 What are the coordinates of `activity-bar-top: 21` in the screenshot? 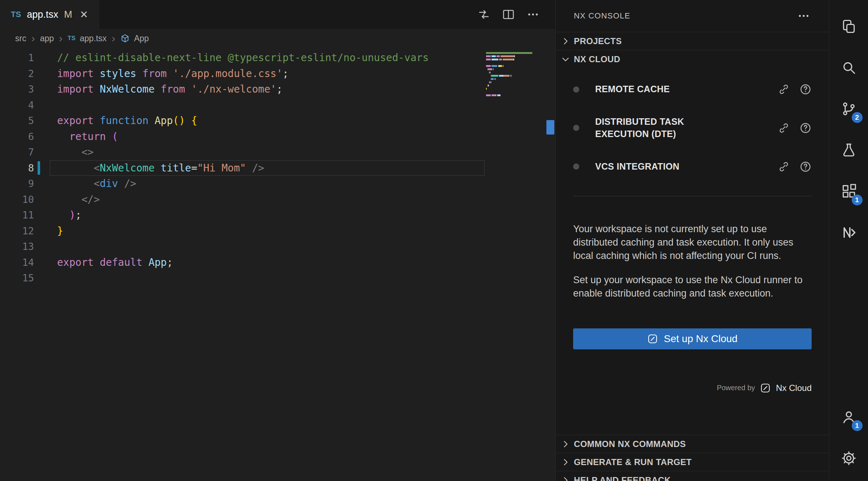 It's located at (848, 129).